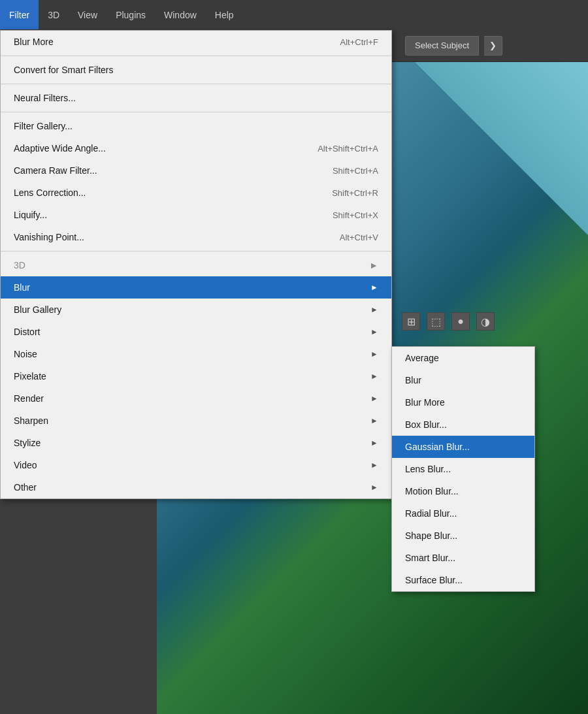 This screenshot has height=714, width=588. I want to click on menu-item-lens-correction: Lens Correction... Shift+Ctrl+R, so click(196, 193).